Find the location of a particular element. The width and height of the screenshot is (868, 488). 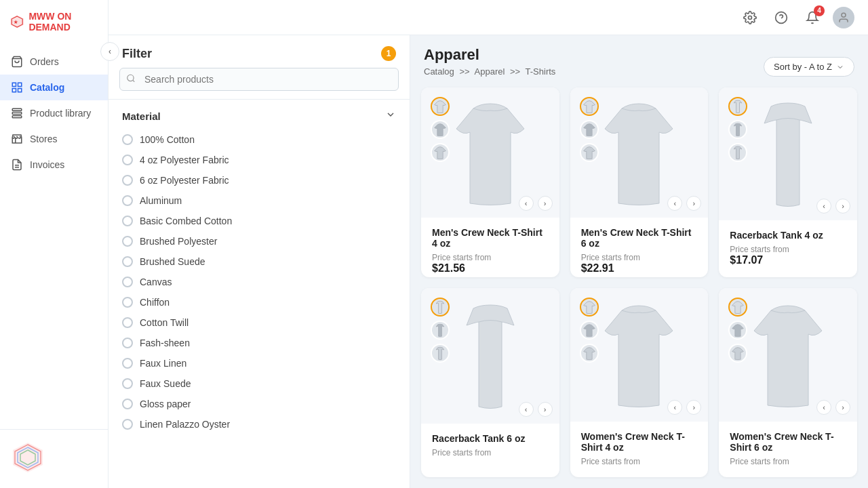

invoice-icon is located at coordinates (17, 165).